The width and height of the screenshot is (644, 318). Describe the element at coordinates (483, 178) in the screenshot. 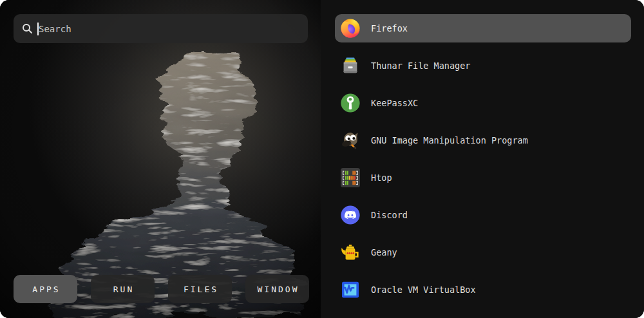

I see `app-item-htop: Htop` at that location.